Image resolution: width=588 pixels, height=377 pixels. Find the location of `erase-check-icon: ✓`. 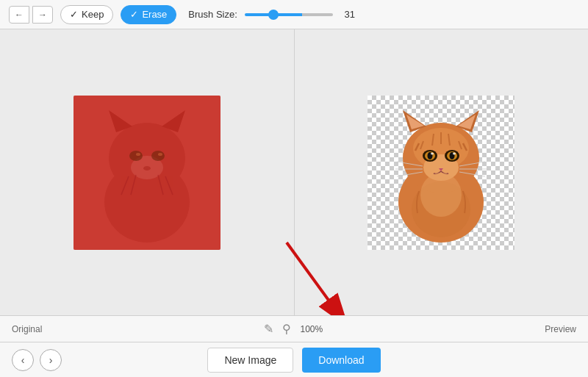

erase-check-icon: ✓ is located at coordinates (134, 15).